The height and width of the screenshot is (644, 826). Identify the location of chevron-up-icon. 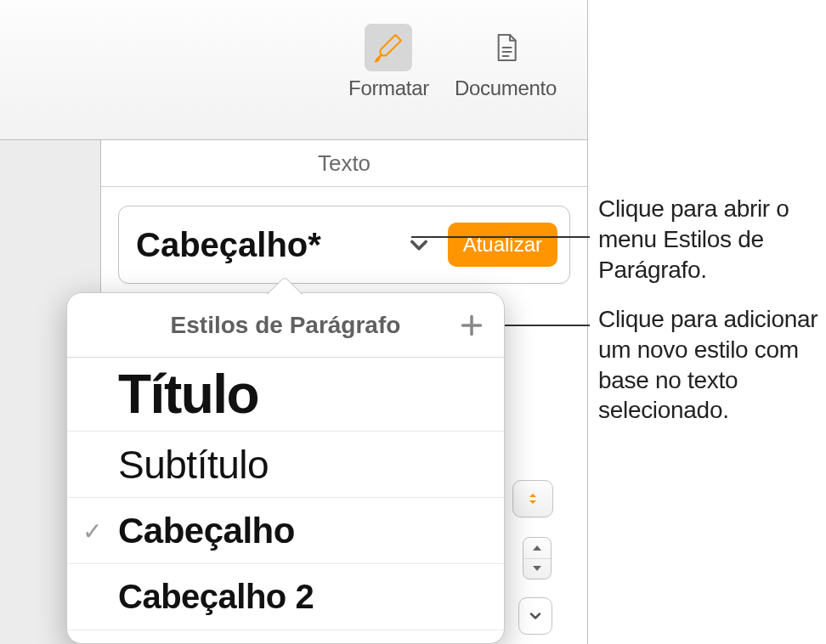
(537, 548).